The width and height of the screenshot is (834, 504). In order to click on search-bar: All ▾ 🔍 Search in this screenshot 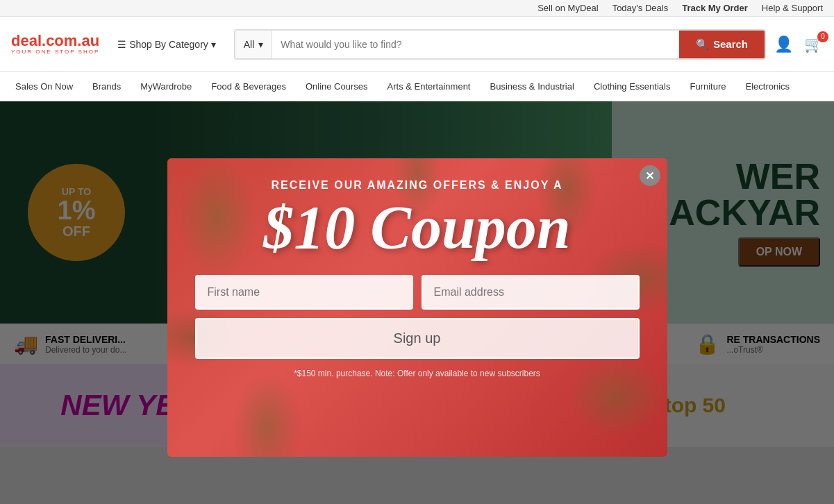, I will do `click(500, 44)`.